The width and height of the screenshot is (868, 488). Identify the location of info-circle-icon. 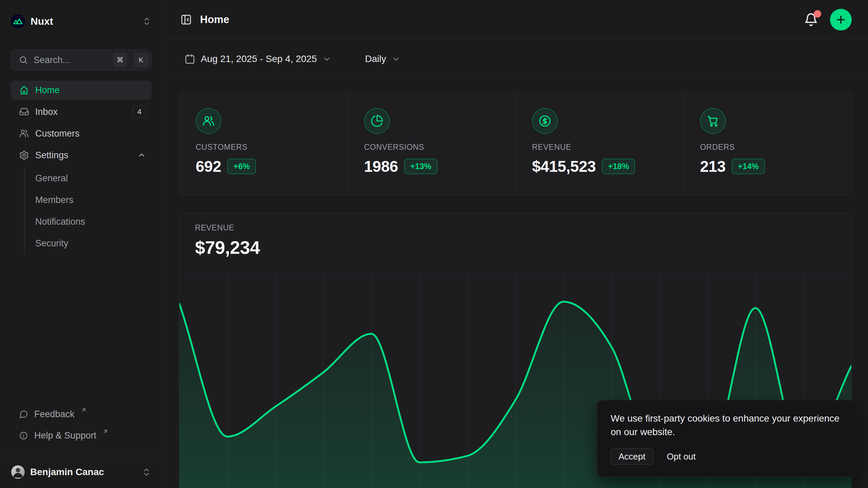
(24, 436).